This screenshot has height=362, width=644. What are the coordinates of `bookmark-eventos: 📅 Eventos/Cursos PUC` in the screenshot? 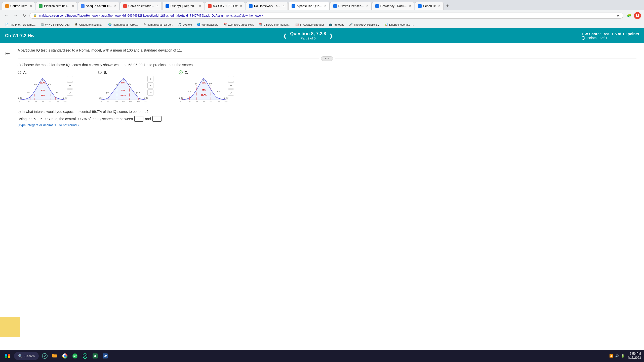 It's located at (239, 25).